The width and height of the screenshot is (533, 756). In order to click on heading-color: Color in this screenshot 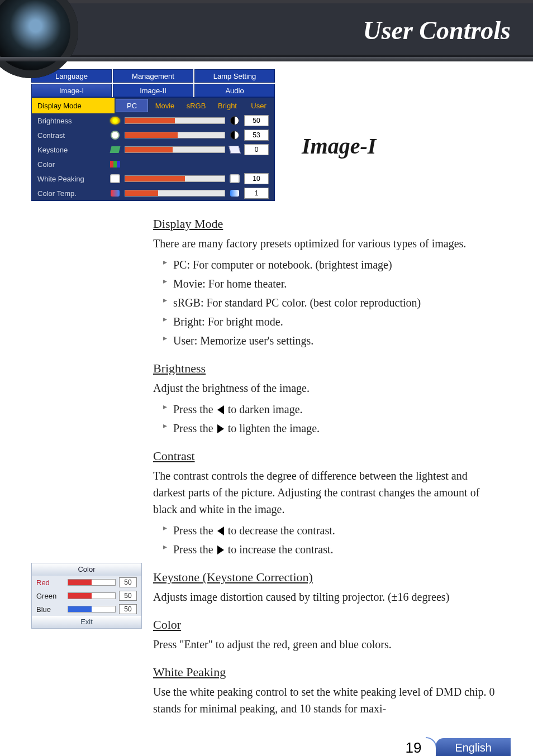, I will do `click(326, 624)`.